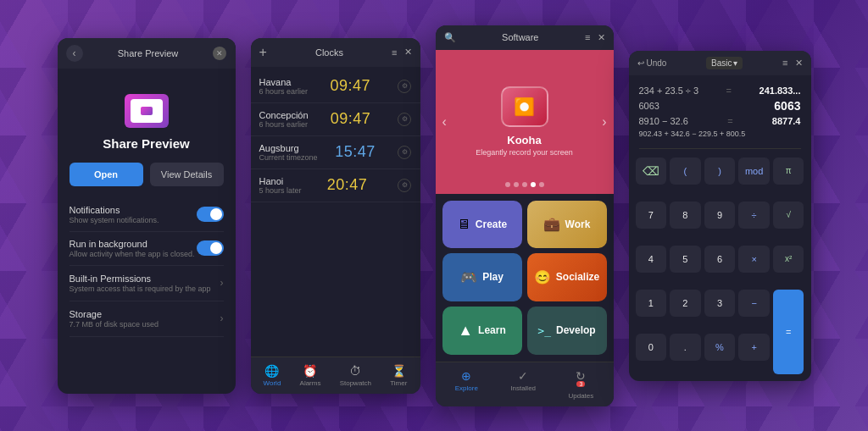 This screenshot has height=431, width=868. I want to click on search-icon: 🔍, so click(450, 37).